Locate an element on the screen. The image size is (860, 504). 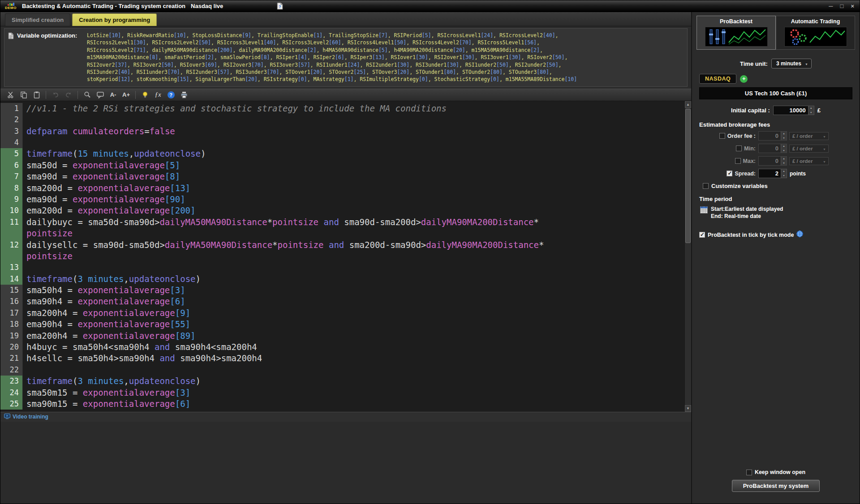
time-period-header: Time period is located at coordinates (779, 199).